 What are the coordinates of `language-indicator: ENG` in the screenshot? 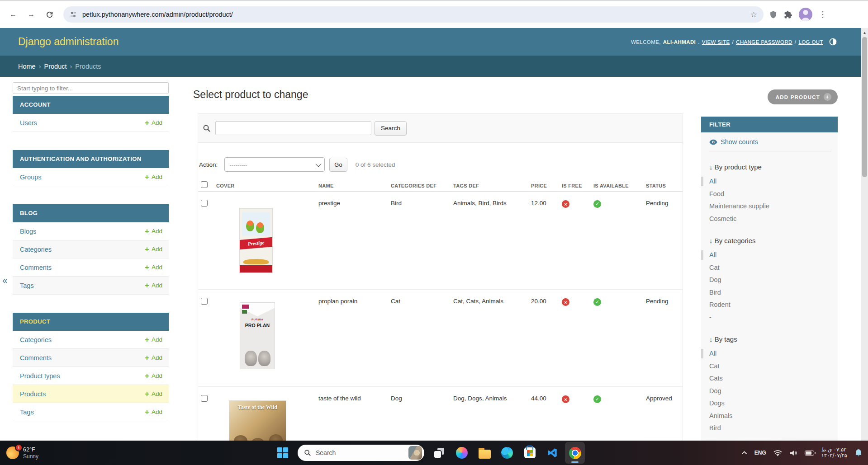 It's located at (760, 453).